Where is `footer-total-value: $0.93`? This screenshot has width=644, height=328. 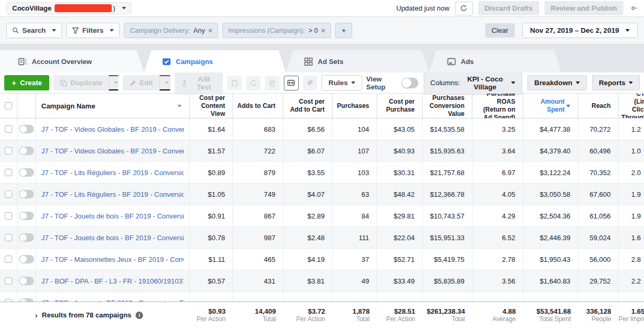 footer-total-value: $0.93 is located at coordinates (217, 311).